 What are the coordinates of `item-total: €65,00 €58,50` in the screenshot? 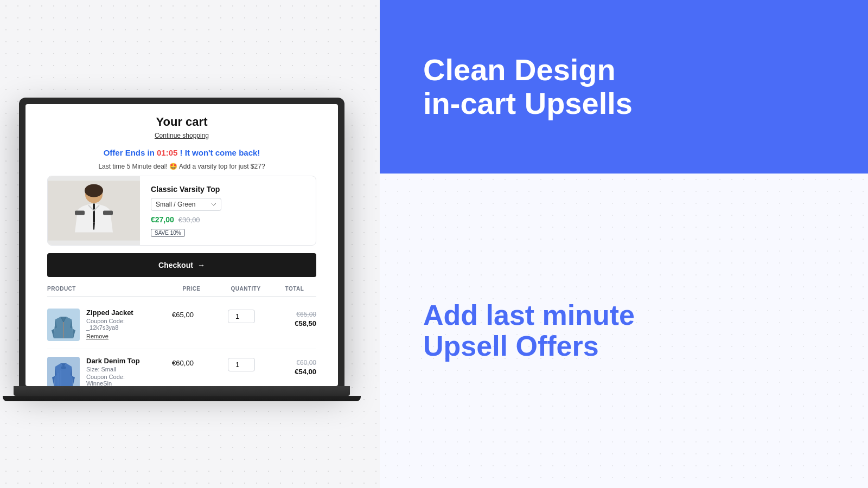 It's located at (295, 318).